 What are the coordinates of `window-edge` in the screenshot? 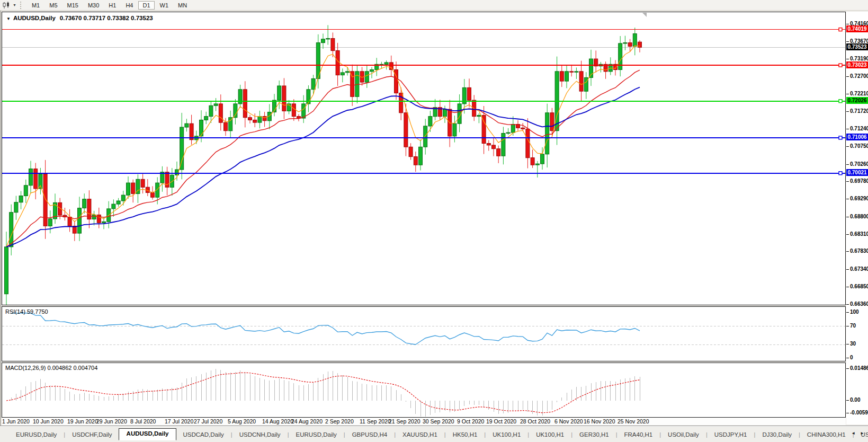 It's located at (1, 223).